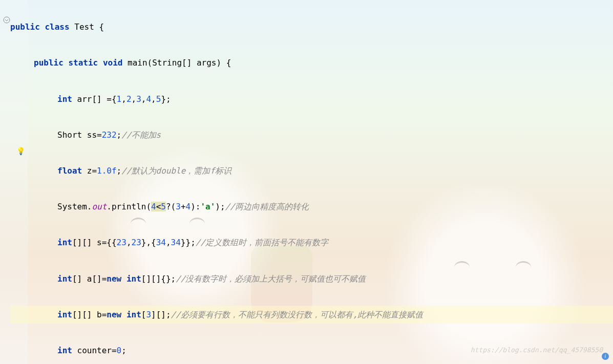  I want to click on code-line: public class Test {, so click(311, 27).